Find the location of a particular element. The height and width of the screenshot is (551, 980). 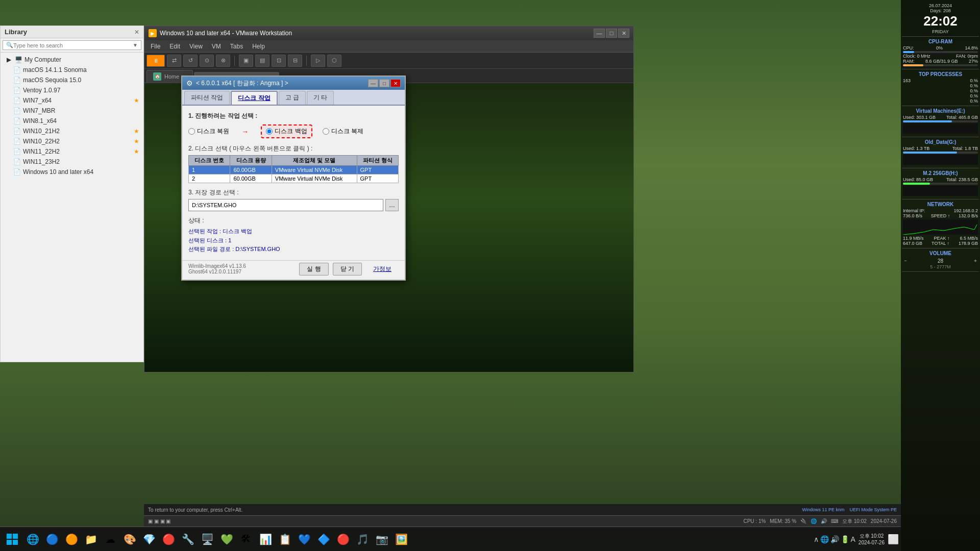

sidebar-item-win81x64: 📄 WIN8.1_x64 is located at coordinates (72, 121).